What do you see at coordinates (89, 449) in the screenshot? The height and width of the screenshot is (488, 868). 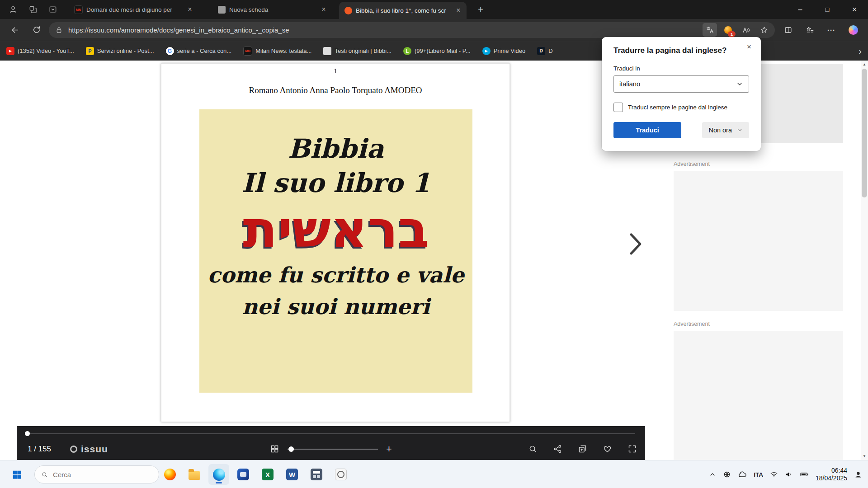 I see `issuu-logo: issuu` at bounding box center [89, 449].